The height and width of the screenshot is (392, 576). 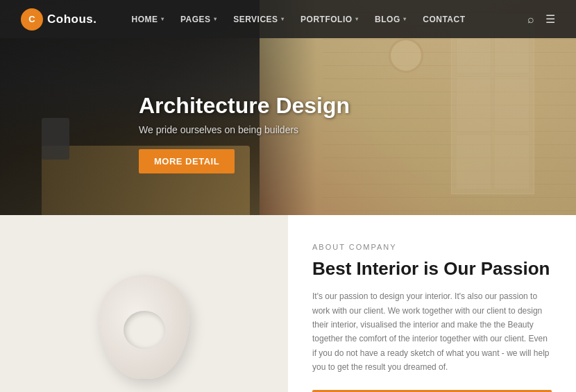 What do you see at coordinates (144, 330) in the screenshot?
I see `vase-hole` at bounding box center [144, 330].